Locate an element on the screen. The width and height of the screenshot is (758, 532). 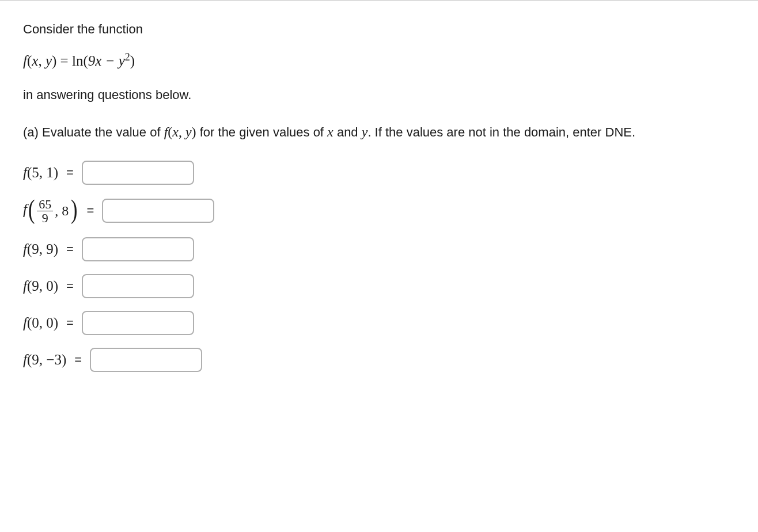
question-row: f(0, 0) = is located at coordinates (379, 323).